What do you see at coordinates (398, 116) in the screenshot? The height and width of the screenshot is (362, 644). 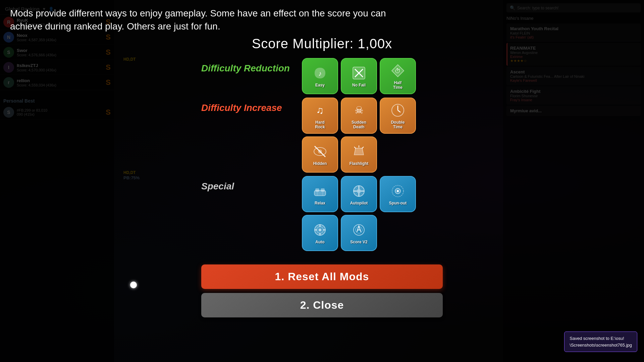 I see `double-time-mod-button: DoubleTime` at bounding box center [398, 116].